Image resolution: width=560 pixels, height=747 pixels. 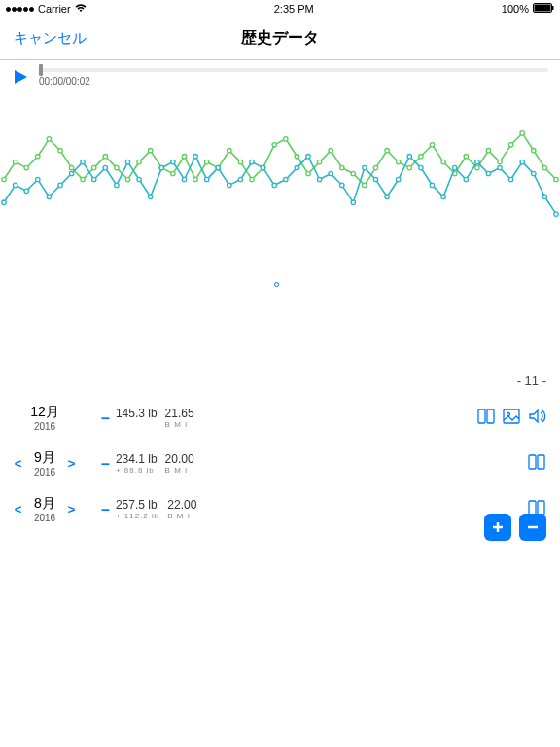 What do you see at coordinates (20, 79) in the screenshot?
I see `play-button` at bounding box center [20, 79].